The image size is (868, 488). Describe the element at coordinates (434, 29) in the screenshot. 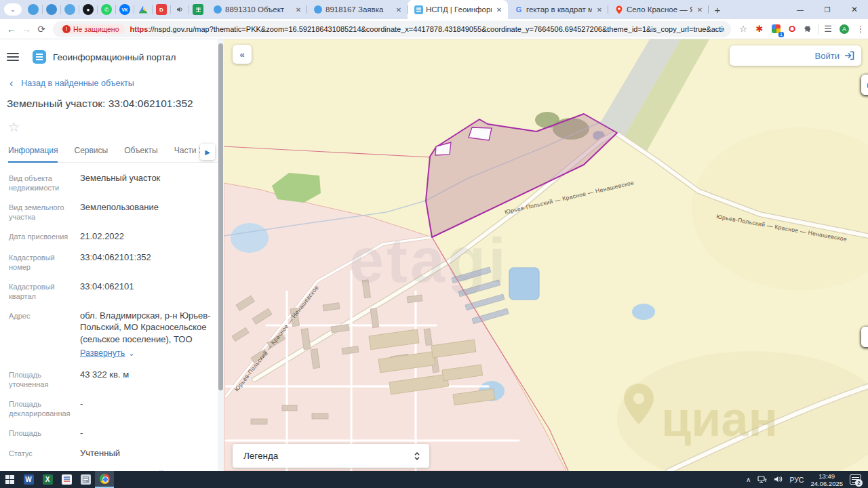

I see `browser-toolbar: ← → ⟳ ! Не защищено https://nspd.gov.ru/…` at that location.